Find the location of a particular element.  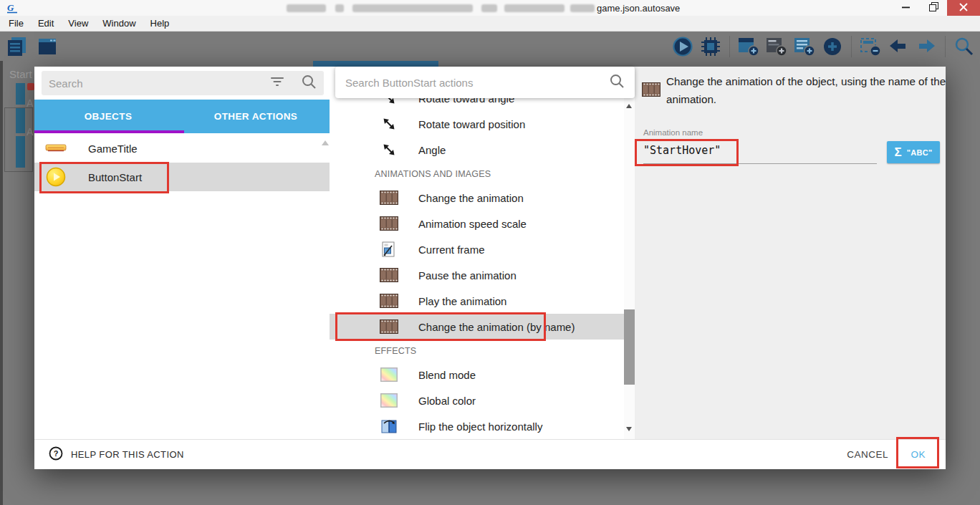

menu-view: View is located at coordinates (78, 23).